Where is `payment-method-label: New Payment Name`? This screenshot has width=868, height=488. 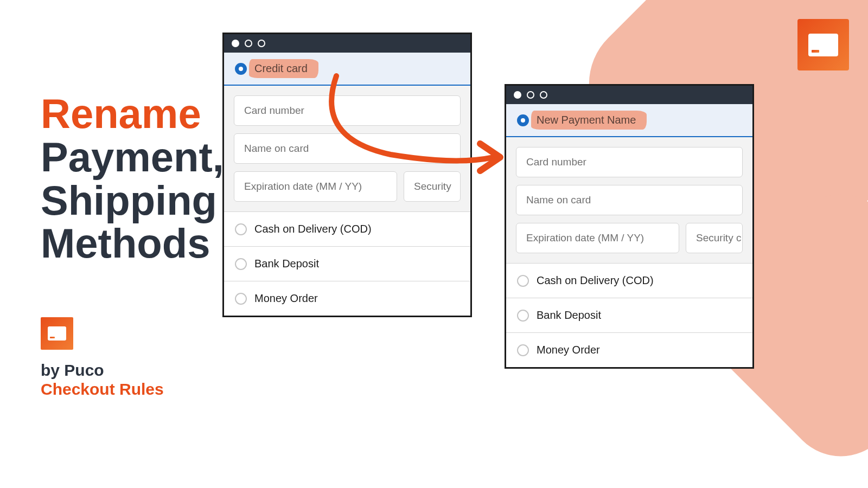 payment-method-label: New Payment Name is located at coordinates (586, 120).